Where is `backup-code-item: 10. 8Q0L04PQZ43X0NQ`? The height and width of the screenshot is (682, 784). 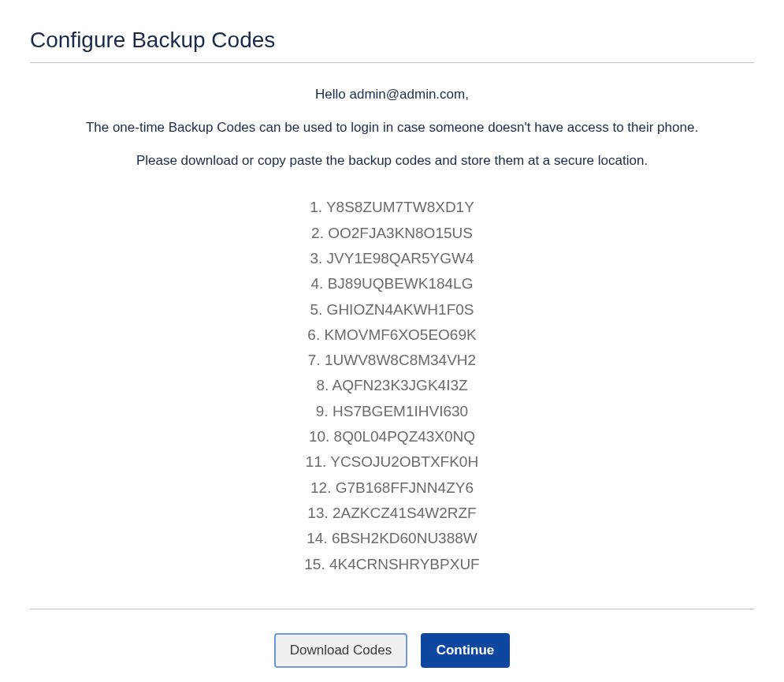
backup-code-item: 10. 8Q0L04PQZ43X0NQ is located at coordinates (392, 437).